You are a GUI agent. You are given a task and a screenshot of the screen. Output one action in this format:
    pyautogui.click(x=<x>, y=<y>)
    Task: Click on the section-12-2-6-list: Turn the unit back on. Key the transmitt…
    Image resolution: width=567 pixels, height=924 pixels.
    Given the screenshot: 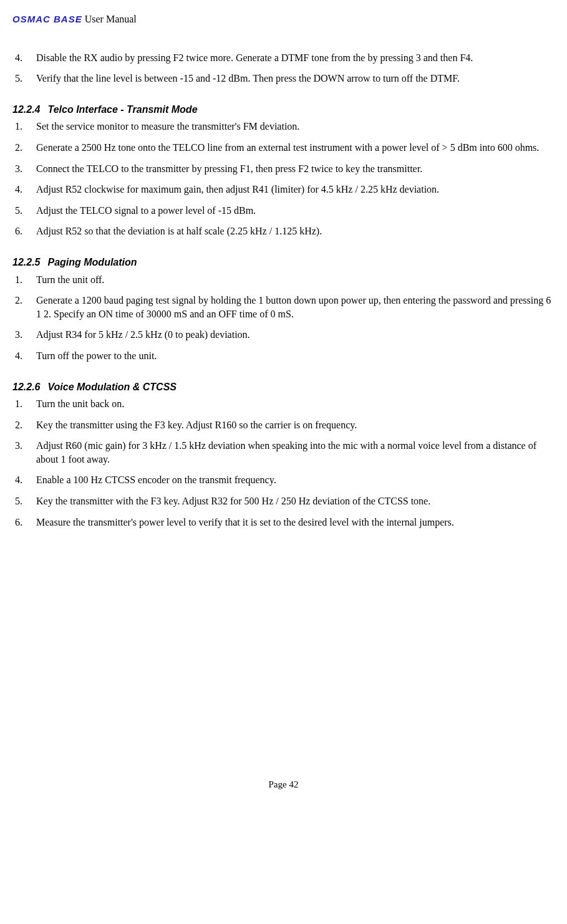 What is the action you would take?
    pyautogui.click(x=283, y=463)
    